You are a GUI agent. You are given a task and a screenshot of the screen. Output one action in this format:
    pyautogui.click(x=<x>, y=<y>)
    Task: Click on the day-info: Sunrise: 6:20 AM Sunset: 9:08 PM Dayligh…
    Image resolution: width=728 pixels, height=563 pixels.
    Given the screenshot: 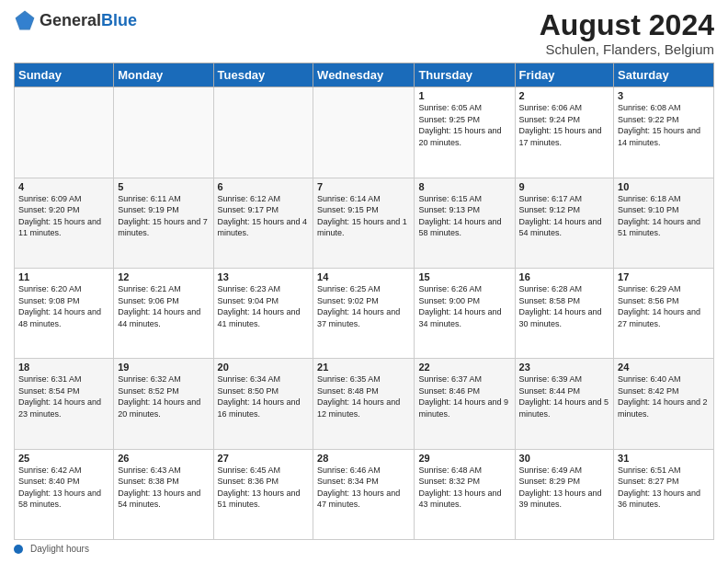 What is the action you would take?
    pyautogui.click(x=64, y=306)
    